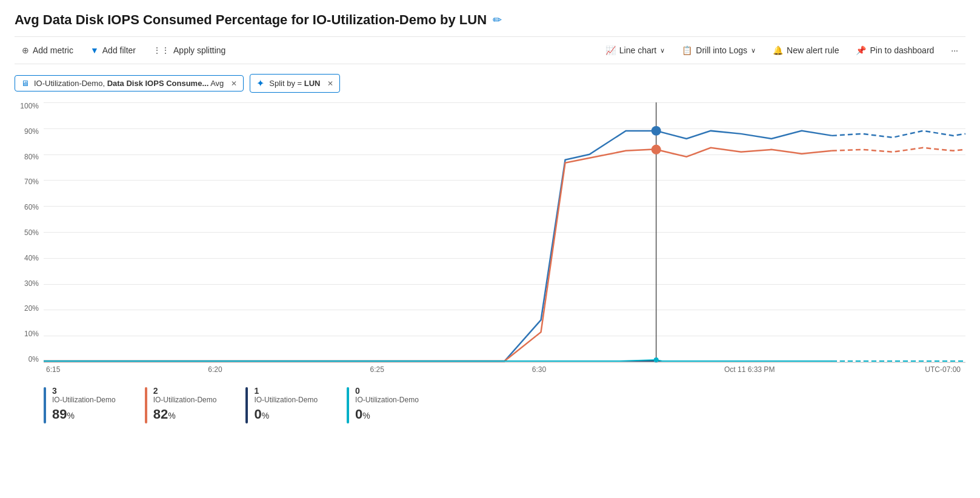 The image size is (980, 498). I want to click on teal-dot, so click(656, 360).